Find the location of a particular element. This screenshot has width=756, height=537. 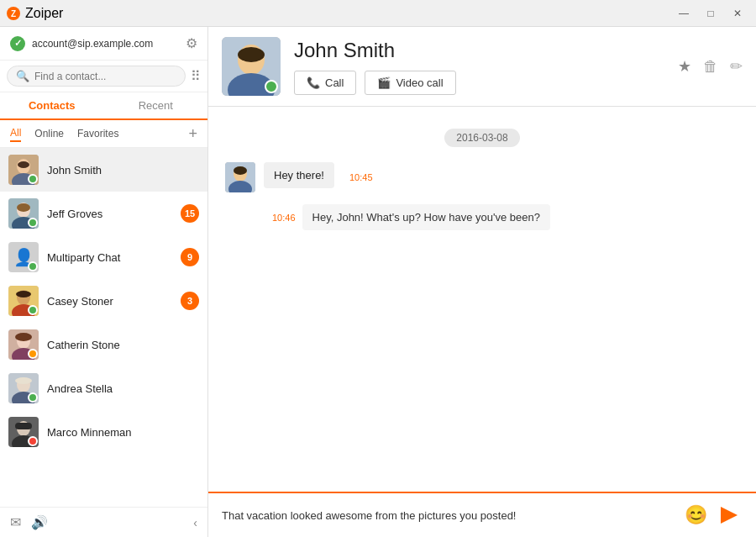

message-time: 10:45 is located at coordinates (361, 177).